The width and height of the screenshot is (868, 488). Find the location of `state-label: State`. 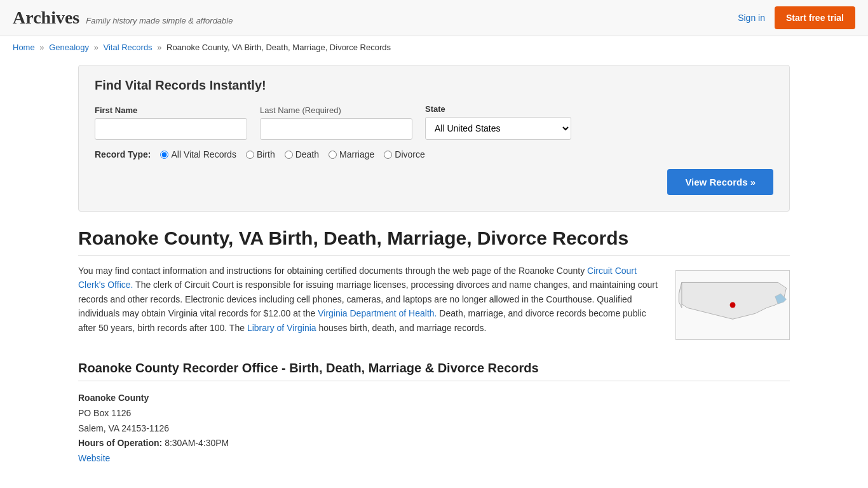

state-label: State is located at coordinates (498, 109).